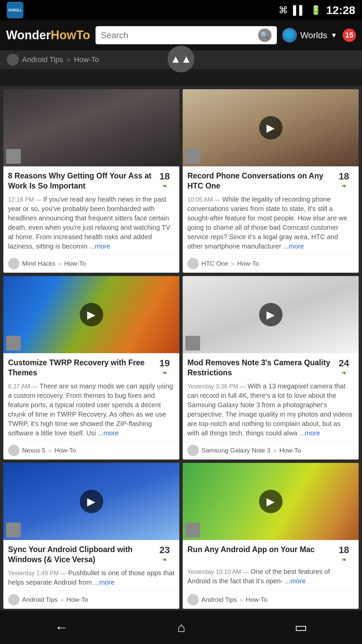 The width and height of the screenshot is (362, 644). What do you see at coordinates (271, 536) in the screenshot?
I see `article-card: ▶ Run Any Android App on Your Mac 18 ❧ Y…` at bounding box center [271, 536].